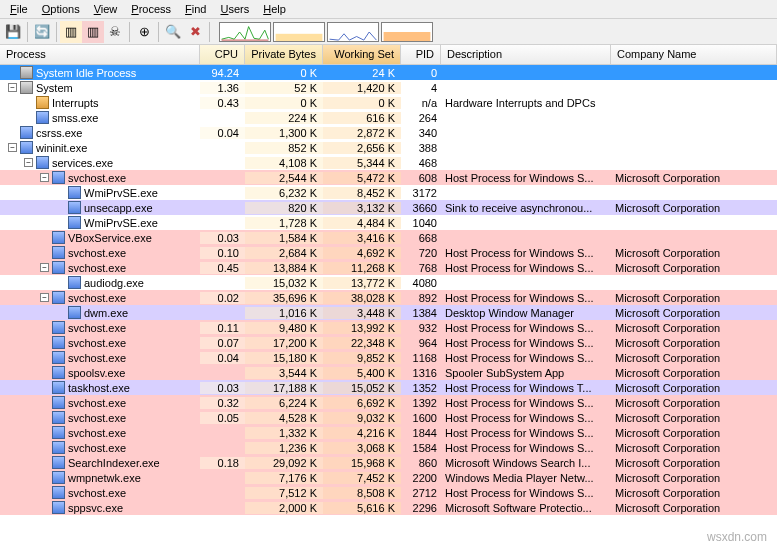 Image resolution: width=777 pixels, height=550 pixels. I want to click on col-cpu: CPU, so click(222, 54).